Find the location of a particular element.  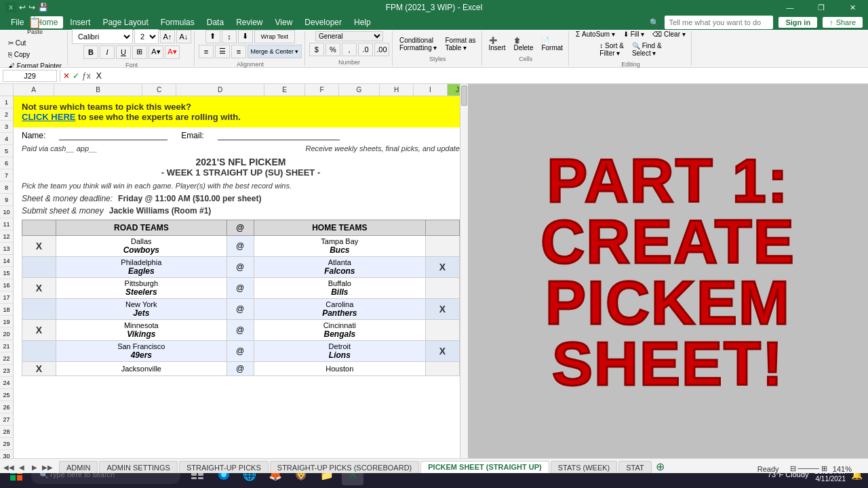

table-row: New York Jets @ Carolina Panthers X is located at coordinates (241, 309).